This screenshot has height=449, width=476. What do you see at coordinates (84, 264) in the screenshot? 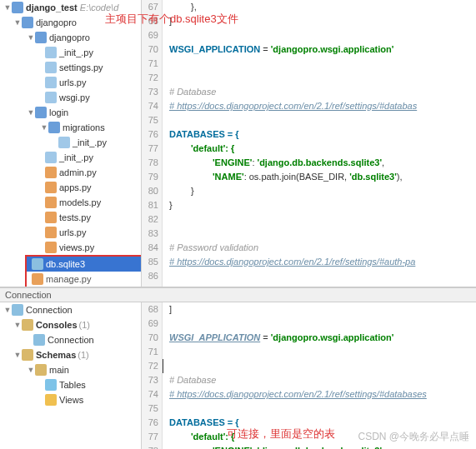
I see `file-db-sqlite3: db.sqlite3` at bounding box center [84, 264].